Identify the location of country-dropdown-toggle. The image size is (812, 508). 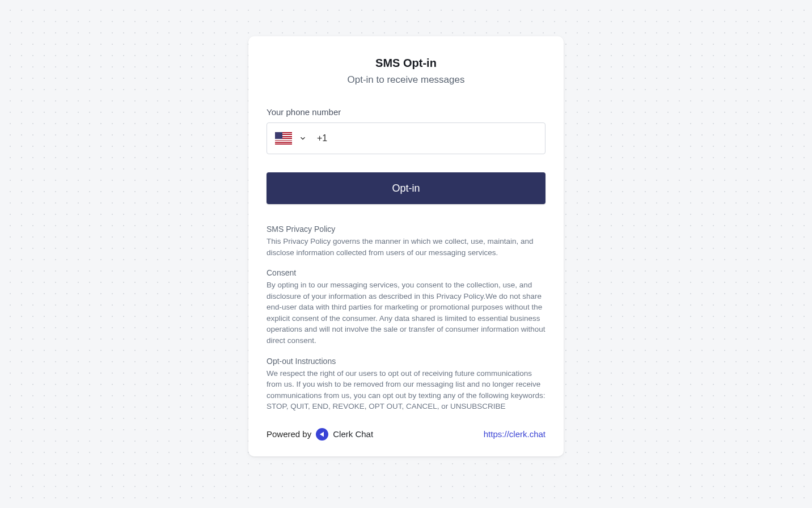
(303, 138).